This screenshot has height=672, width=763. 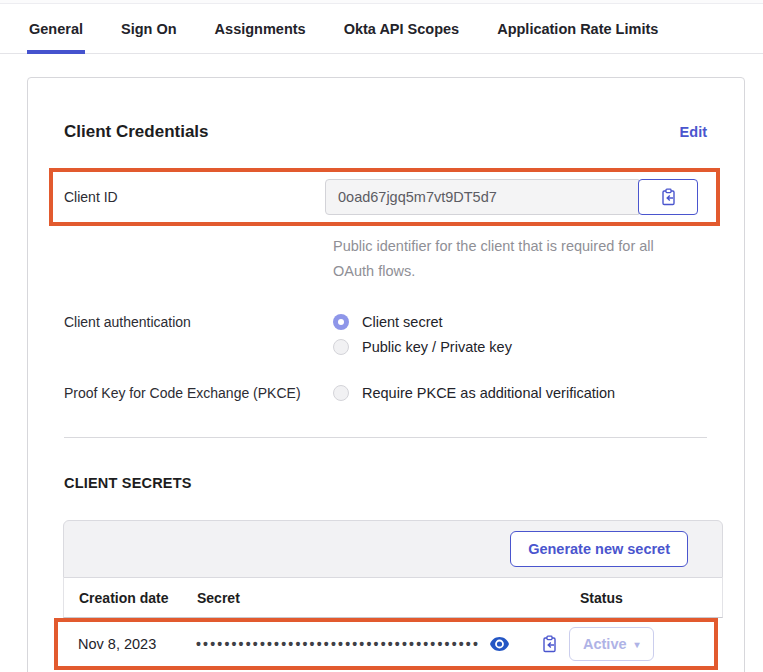 I want to click on pkce-row: Proof Key for Code Exchange (PKCE) Requi…, so click(x=386, y=393).